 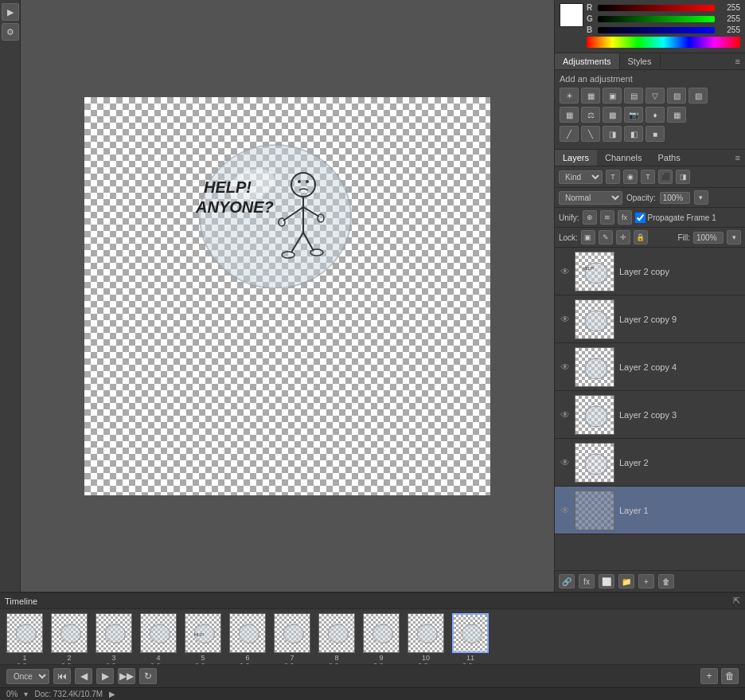 I want to click on zoom-level: 0%, so click(x=12, y=694).